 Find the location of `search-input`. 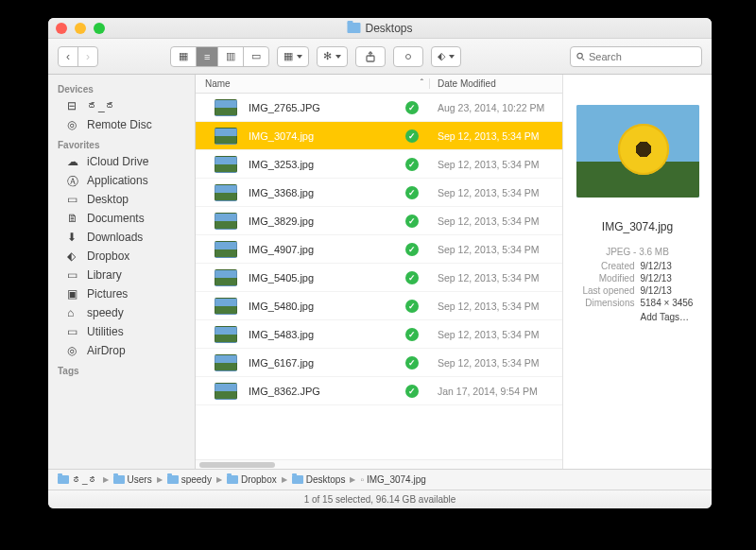

search-input is located at coordinates (643, 57).